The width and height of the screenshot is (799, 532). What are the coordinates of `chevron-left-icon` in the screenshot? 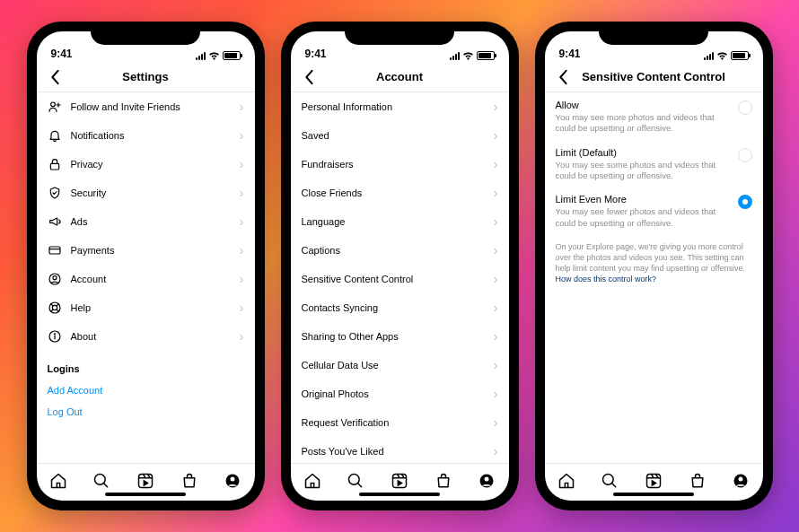 It's located at (309, 77).